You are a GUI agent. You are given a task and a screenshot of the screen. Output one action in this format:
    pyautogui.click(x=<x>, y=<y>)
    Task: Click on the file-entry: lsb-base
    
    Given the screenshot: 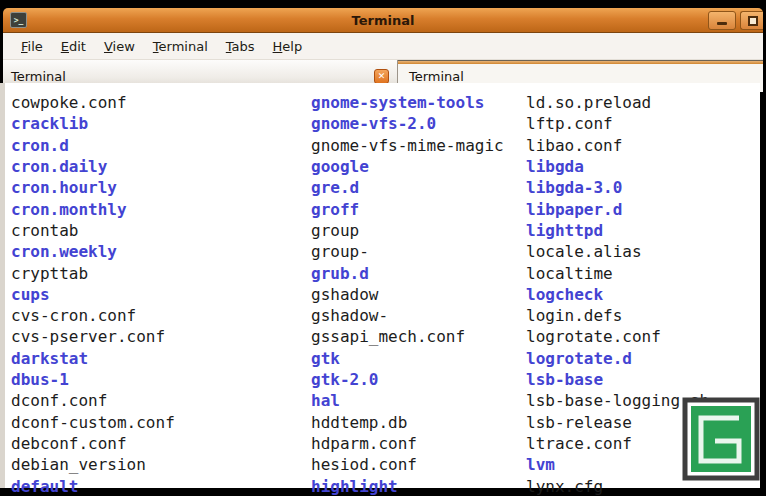 What is the action you would take?
    pyautogui.click(x=618, y=380)
    